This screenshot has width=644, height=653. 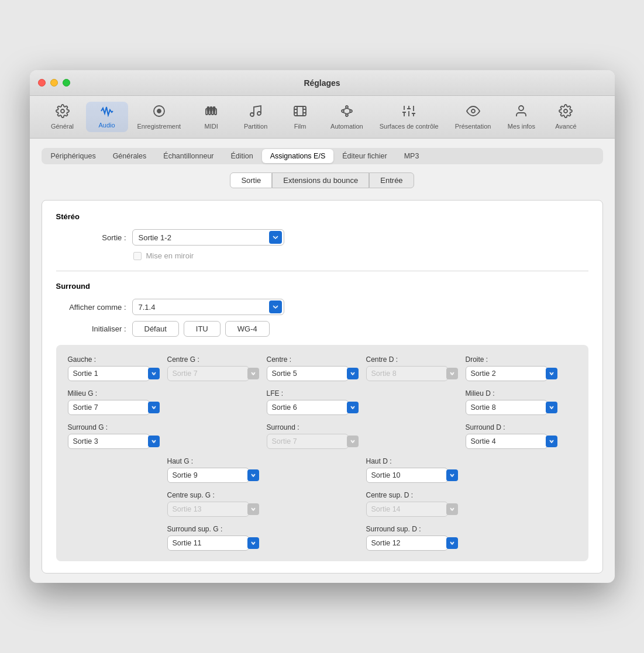 I want to click on haut-d-select: Sortie 10, so click(x=407, y=475).